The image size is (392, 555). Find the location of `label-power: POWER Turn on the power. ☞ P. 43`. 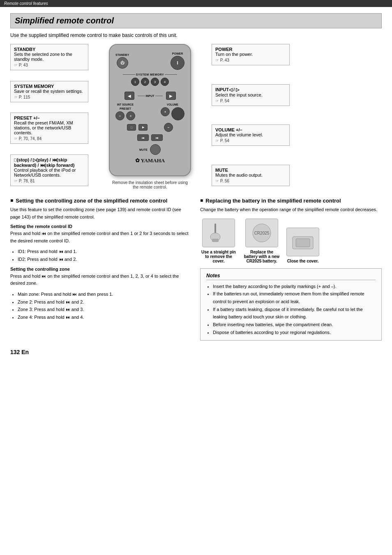

label-power: POWER Turn on the power. ☞ P. 43 is located at coordinates (251, 55).